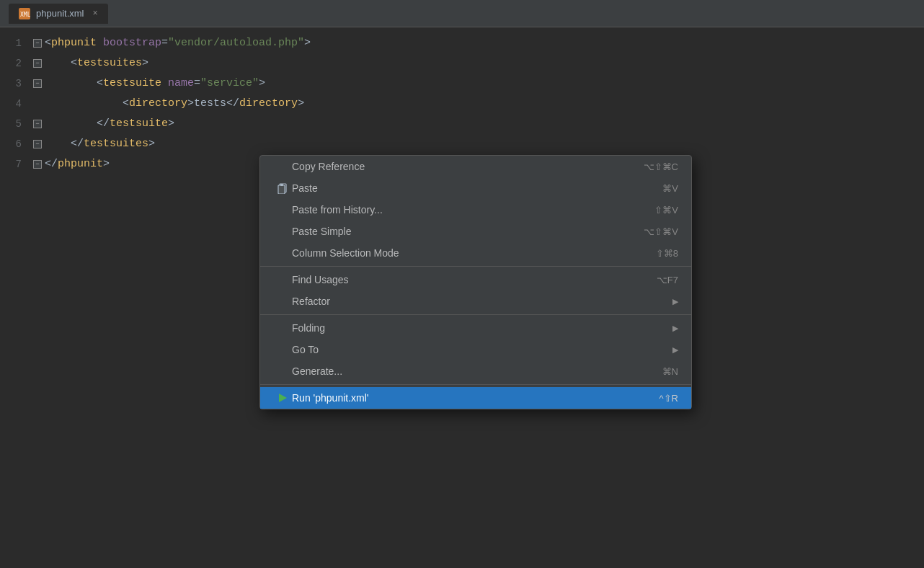  I want to click on line-content-6: </testsuites>, so click(484, 144).